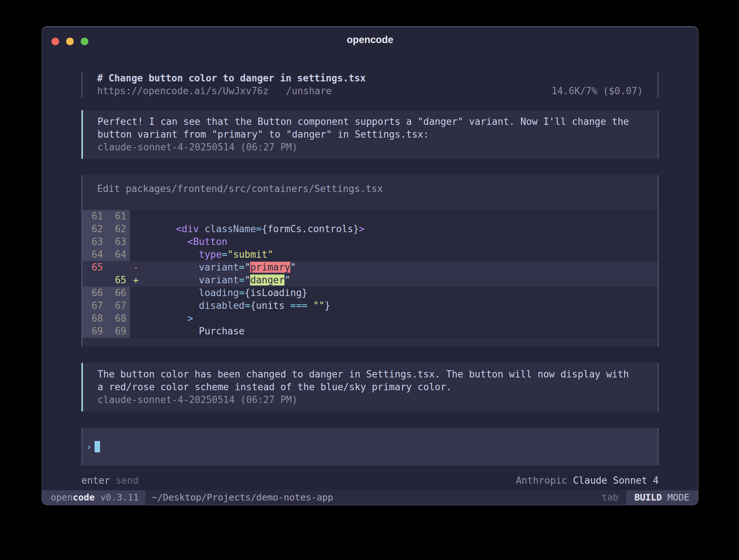 The image size is (739, 560). Describe the element at coordinates (399, 318) in the screenshot. I see `code-line: >` at that location.